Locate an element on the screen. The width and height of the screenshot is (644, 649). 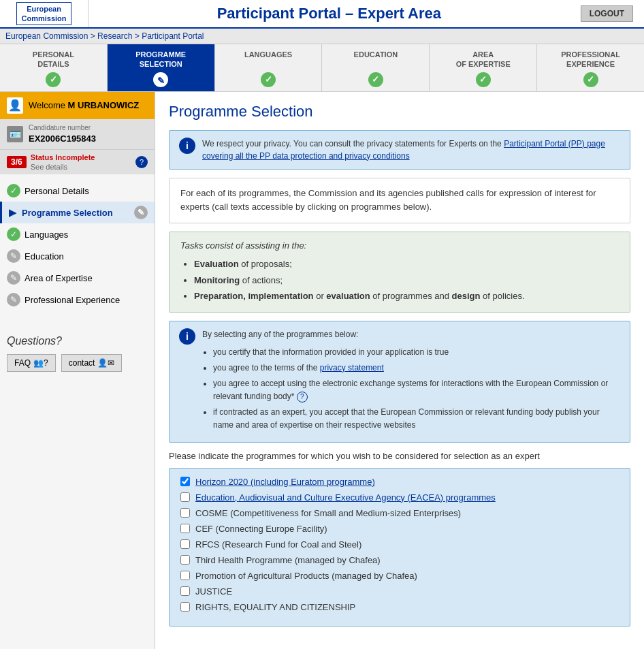
programme-item-horizon: Horizon 2020 (including Euratom programm… is located at coordinates (400, 482).